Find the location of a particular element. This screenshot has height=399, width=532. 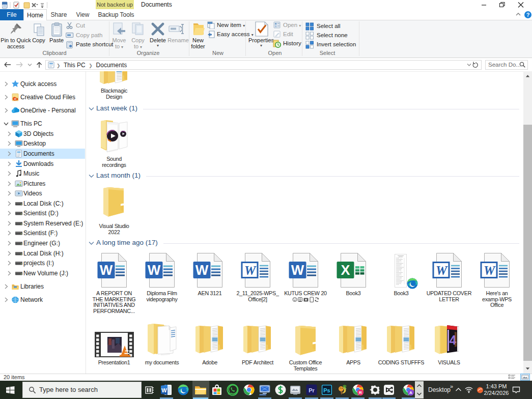

svg-text: st is located at coordinates (15, 99).